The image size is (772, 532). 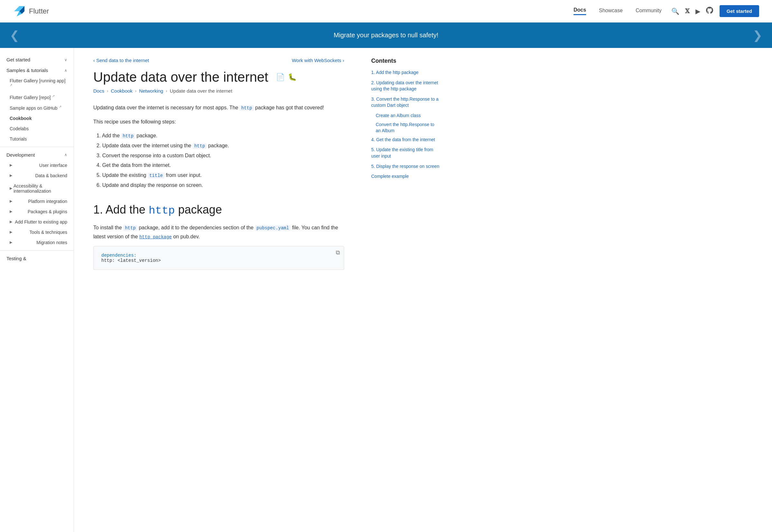 I want to click on sidebar-item-migration-notes: ▶ Migration notes, so click(x=37, y=243).